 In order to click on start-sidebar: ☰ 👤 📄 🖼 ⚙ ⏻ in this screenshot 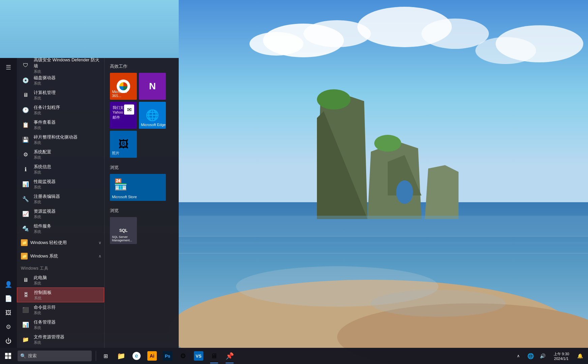, I will do `click(8, 203)`.